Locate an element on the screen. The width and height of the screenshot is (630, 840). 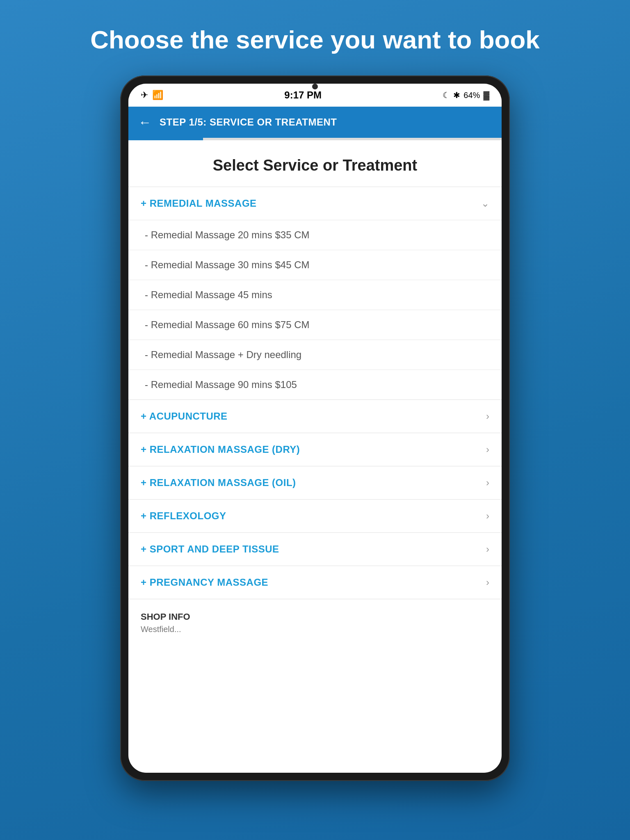
category-pregnancy-massage-label: + PREGNANCY MASSAGE is located at coordinates (204, 582).